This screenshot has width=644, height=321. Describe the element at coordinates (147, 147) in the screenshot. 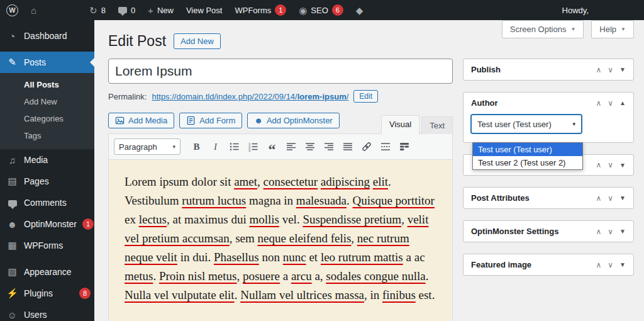

I see `paragraph-format-select: Paragraph ▾` at that location.